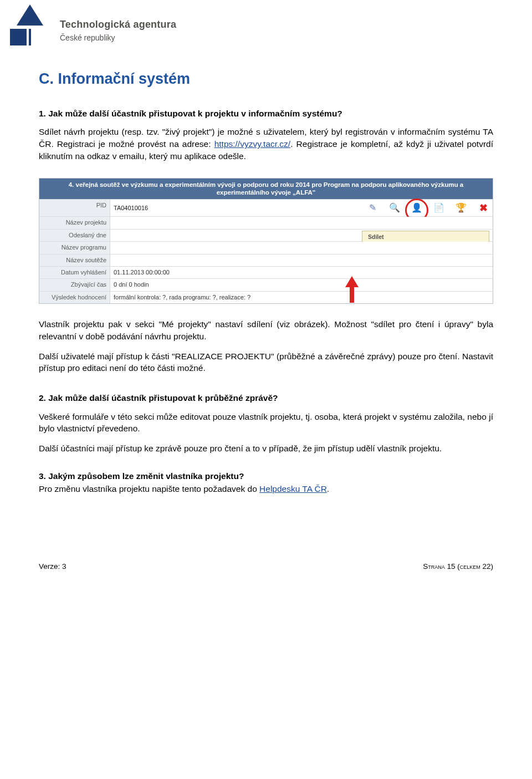 This screenshot has width=532, height=779. I want to click on table-row: Název soutěže, so click(266, 260).